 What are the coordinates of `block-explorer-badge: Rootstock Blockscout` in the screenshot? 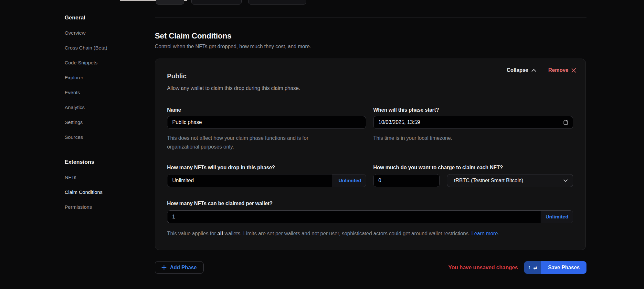 It's located at (277, 2).